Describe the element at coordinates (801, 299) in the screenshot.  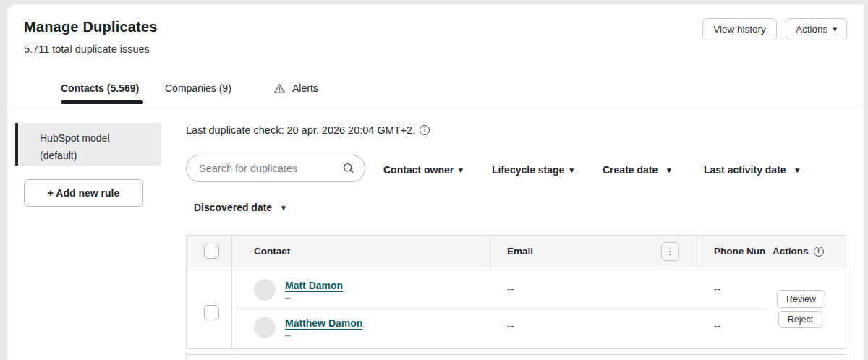
I see `review-button: Review` at that location.